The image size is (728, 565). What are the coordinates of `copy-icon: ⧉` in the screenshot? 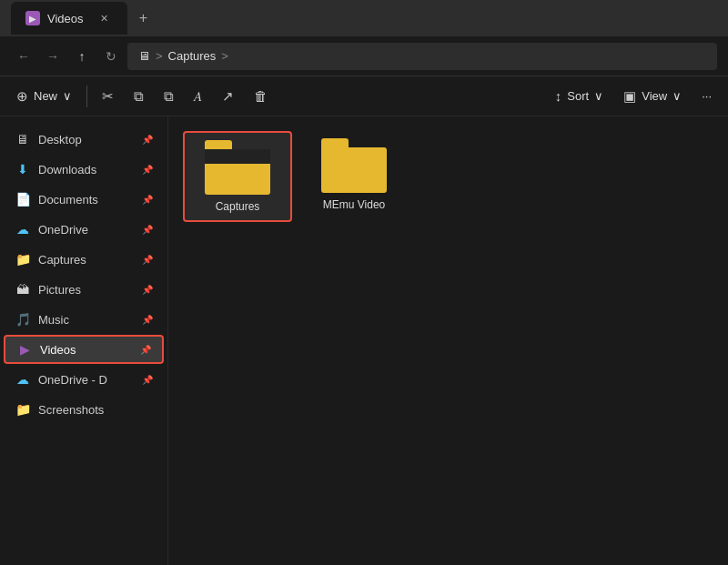 It's located at (138, 96).